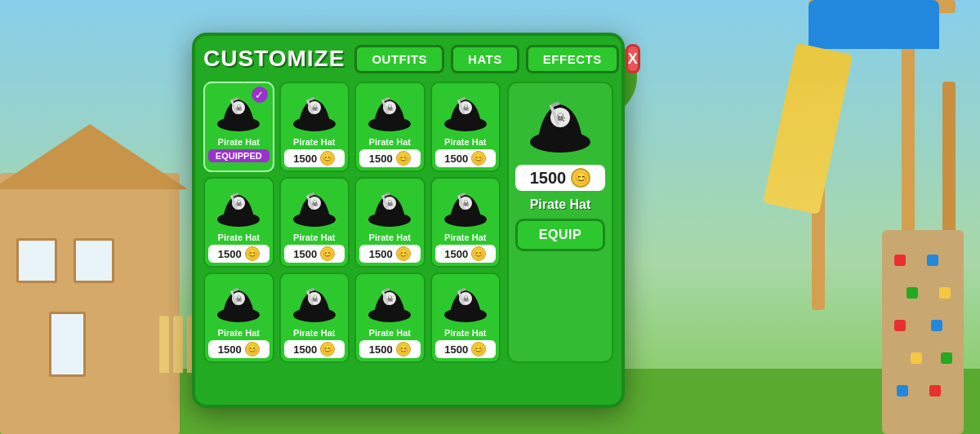  Describe the element at coordinates (305, 349) in the screenshot. I see `item-price-9: 1500` at that location.